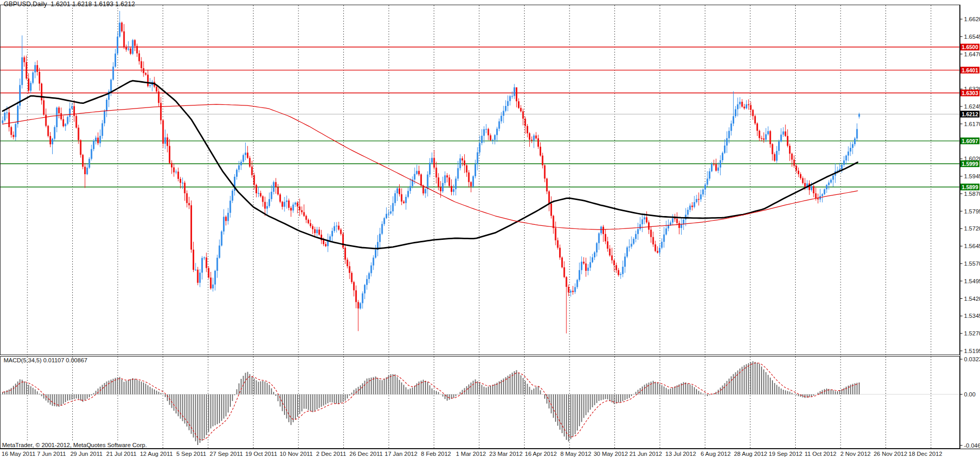 Image resolution: width=980 pixels, height=460 pixels. I want to click on svg-text: 12 Aug 2011, so click(156, 454).